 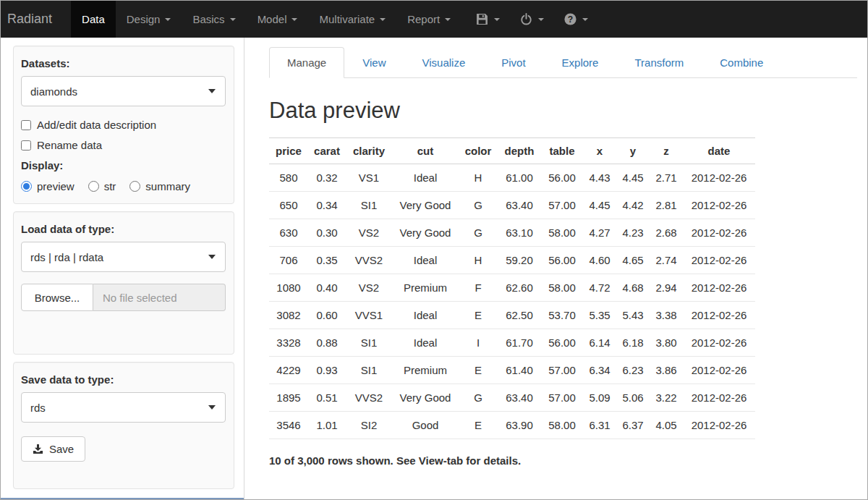 I want to click on load-type-select: rds | rda | rdata, so click(x=123, y=257).